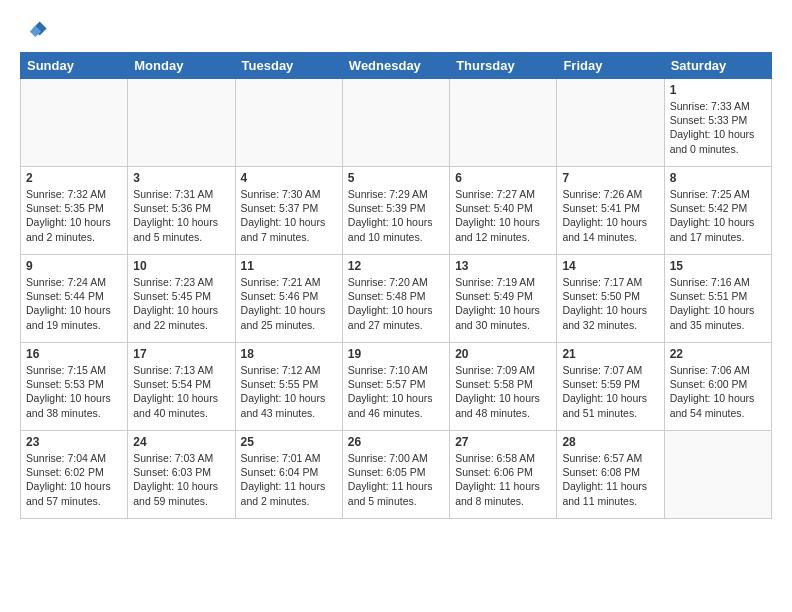 The height and width of the screenshot is (612, 792). What do you see at coordinates (181, 354) in the screenshot?
I see `day-number: 17` at bounding box center [181, 354].